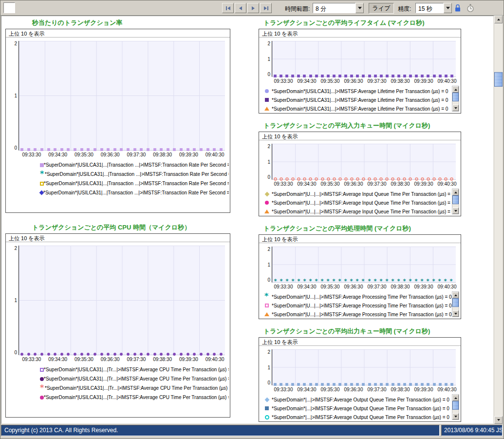 The height and width of the screenshot is (439, 504). Describe the element at coordinates (266, 8) in the screenshot. I see `last-button` at that location.